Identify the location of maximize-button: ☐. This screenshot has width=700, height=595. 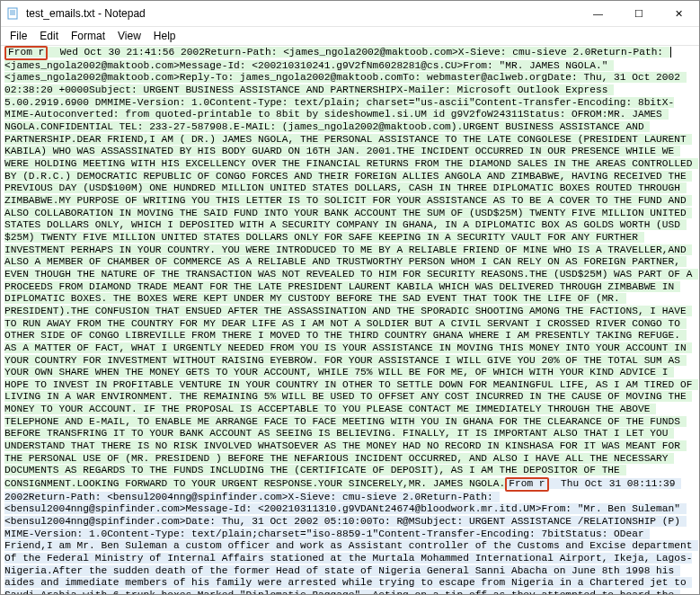
(638, 13).